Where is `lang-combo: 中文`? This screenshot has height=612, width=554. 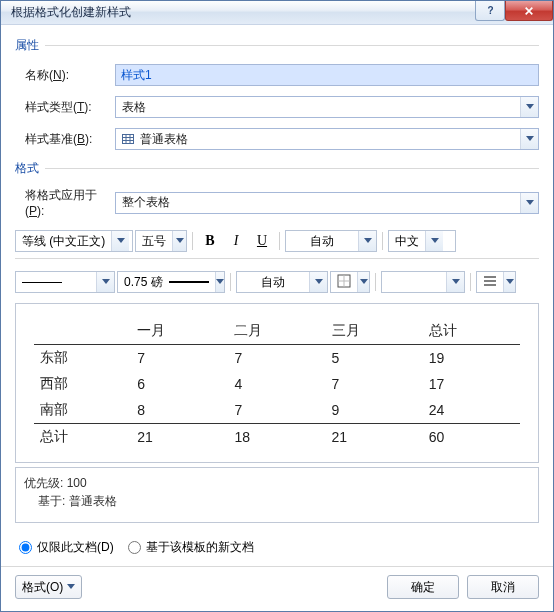 lang-combo: 中文 is located at coordinates (422, 241).